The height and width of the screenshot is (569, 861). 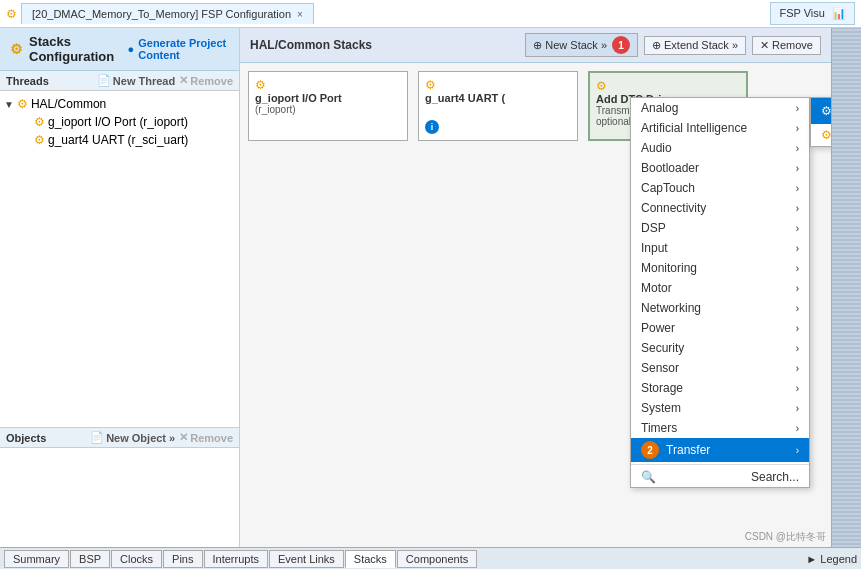 I want to click on remove-thread-button: ✕ Remove, so click(x=206, y=80).